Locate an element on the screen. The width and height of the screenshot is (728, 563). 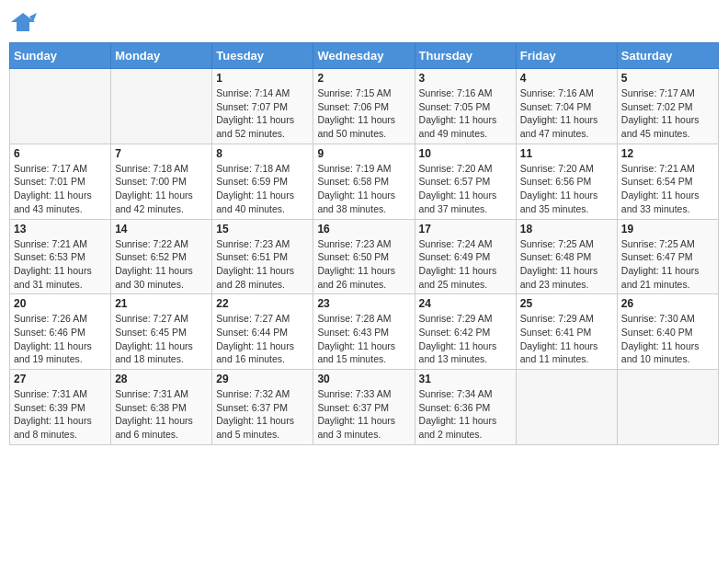
calendar-cell: 2Sunrise: 7:15 AMSunset: 7:06 PMDaylight… is located at coordinates (364, 107).